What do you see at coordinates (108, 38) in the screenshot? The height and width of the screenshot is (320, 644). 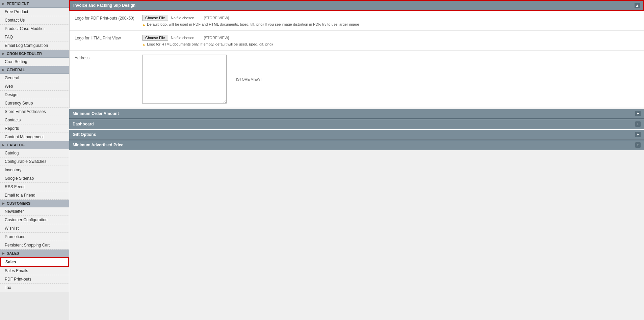 I see `logo-html-label: Logo for HTML Print View` at bounding box center [108, 38].